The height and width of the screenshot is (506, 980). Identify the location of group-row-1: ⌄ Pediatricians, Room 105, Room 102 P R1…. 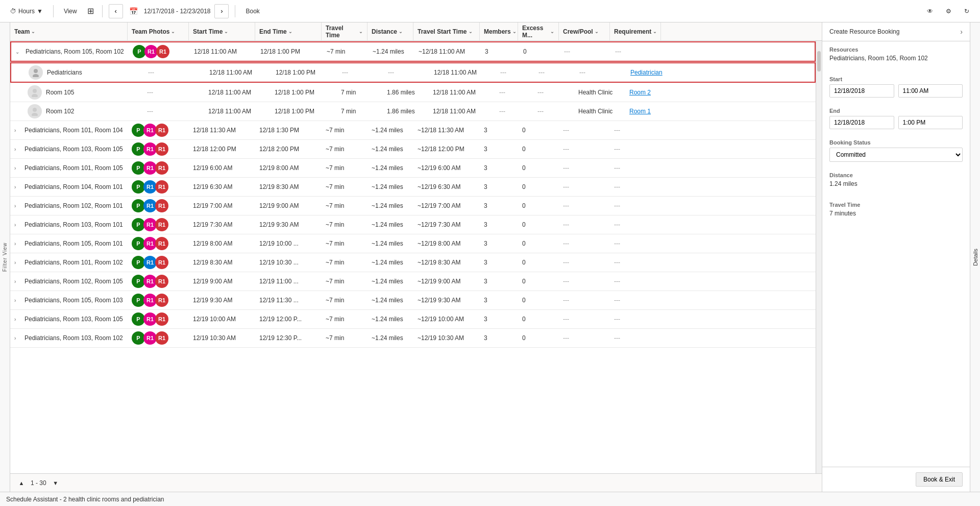
(413, 52).